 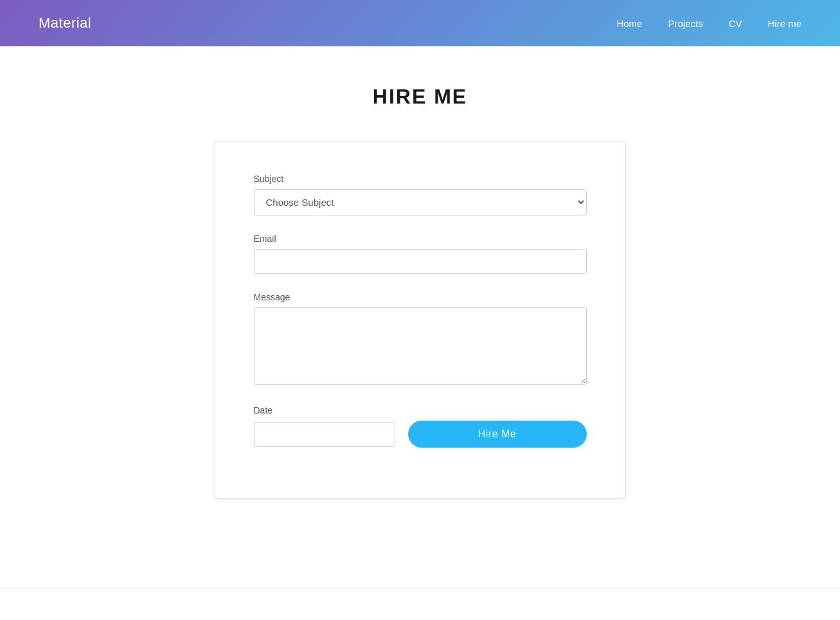 What do you see at coordinates (420, 604) in the screenshot?
I see `site-footer` at bounding box center [420, 604].